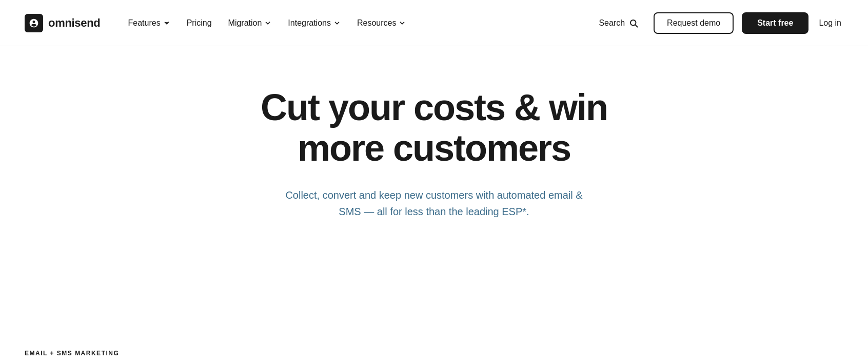 The width and height of the screenshot is (868, 363). Describe the element at coordinates (63, 23) in the screenshot. I see `logo: omnisend` at that location.